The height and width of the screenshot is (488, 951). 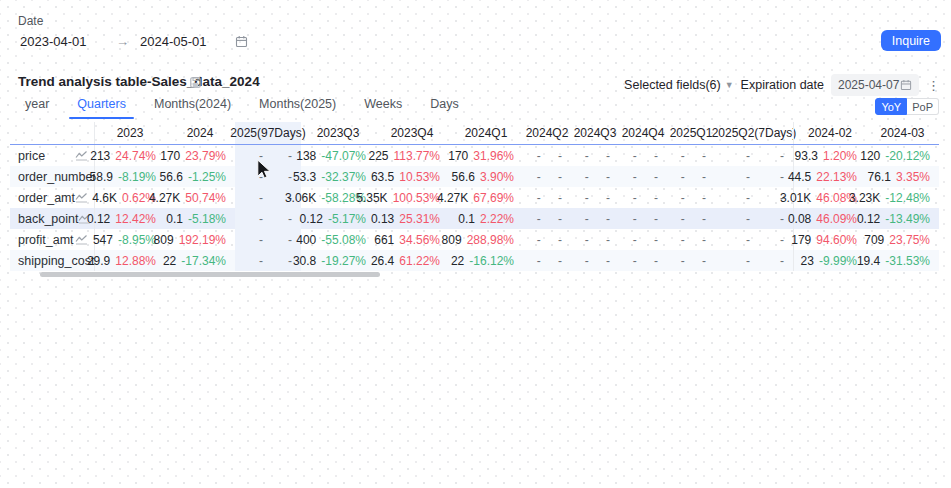 I want to click on value-cell: 0.1325.31%, so click(x=412, y=218).